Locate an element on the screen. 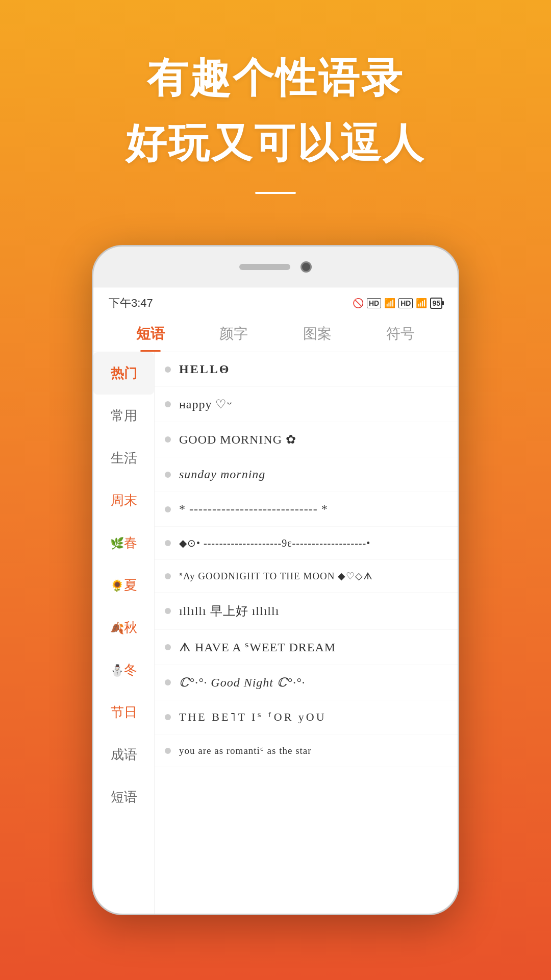 The height and width of the screenshot is (980, 551). list-text: sunday morning is located at coordinates (222, 475).